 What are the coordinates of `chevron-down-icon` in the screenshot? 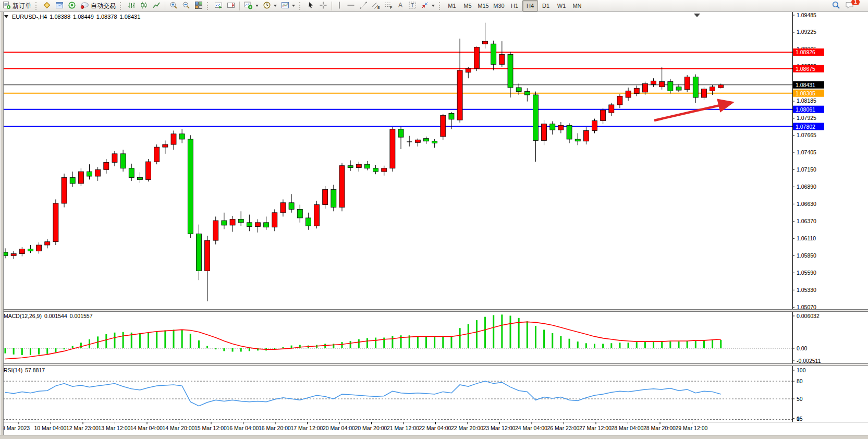 It's located at (275, 6).